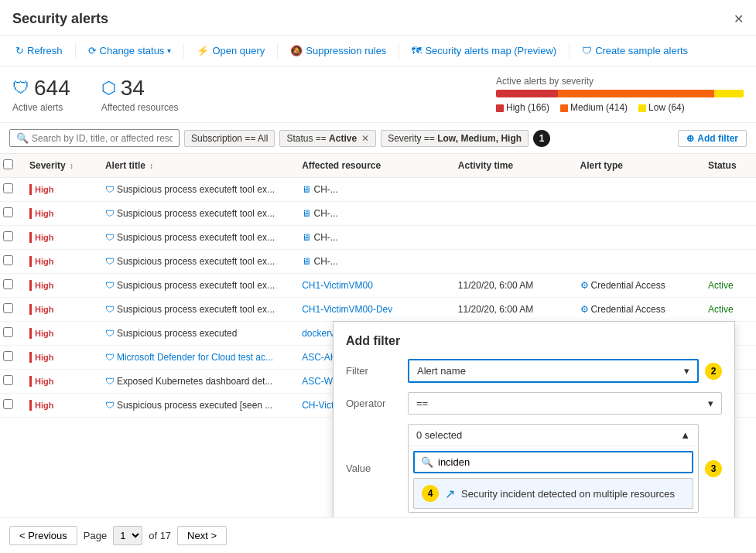 The image size is (756, 553). Describe the element at coordinates (128, 535) in the screenshot. I see `page-select: 1` at that location.